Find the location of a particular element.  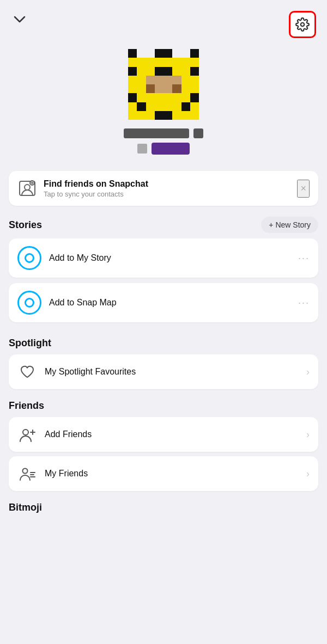

find-friends-text: Find friends on Snapchat Tap to sync you… is located at coordinates (167, 188).